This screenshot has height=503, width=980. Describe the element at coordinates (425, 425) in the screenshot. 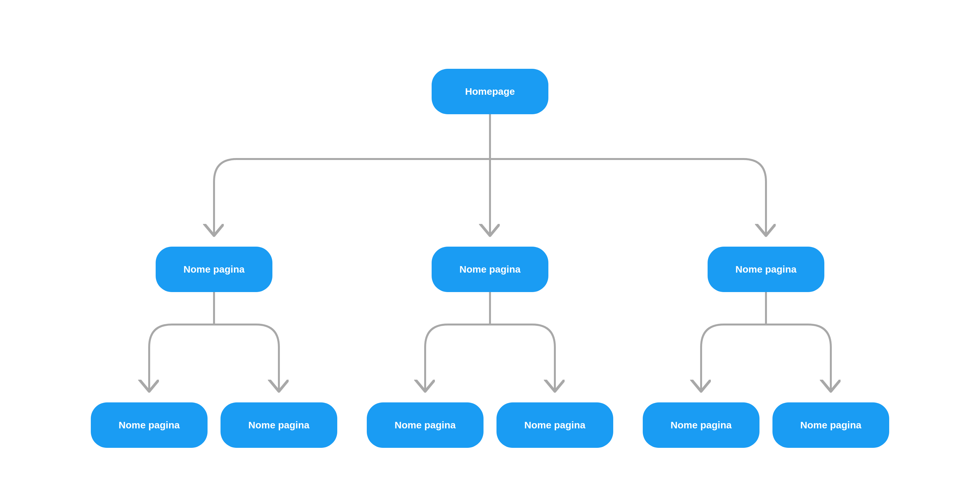

I see `node-level2-1-0: Nome pagina` at that location.